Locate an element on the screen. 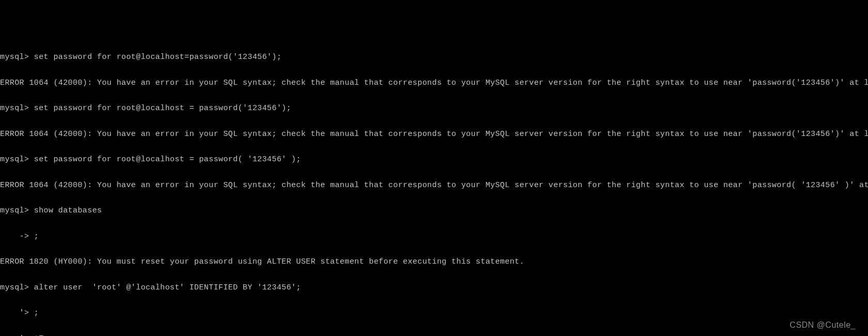  terminal-line: '> ; is located at coordinates (434, 313).